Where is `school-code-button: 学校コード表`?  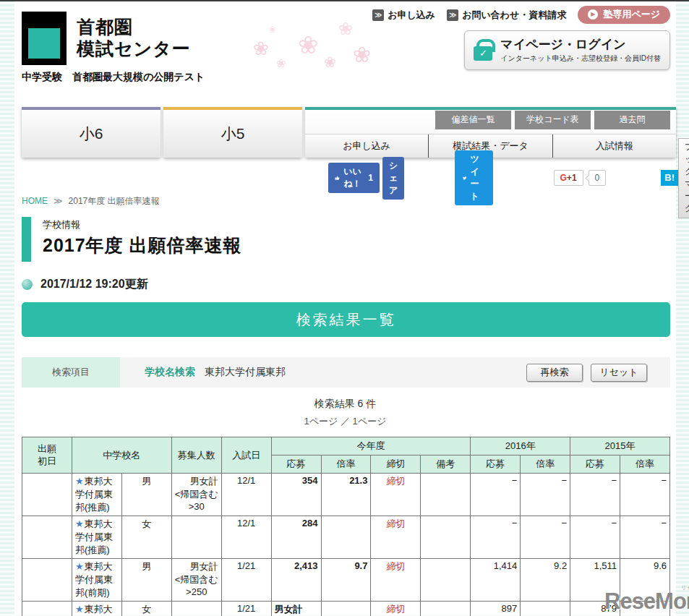
school-code-button: 学校コード表 is located at coordinates (552, 120).